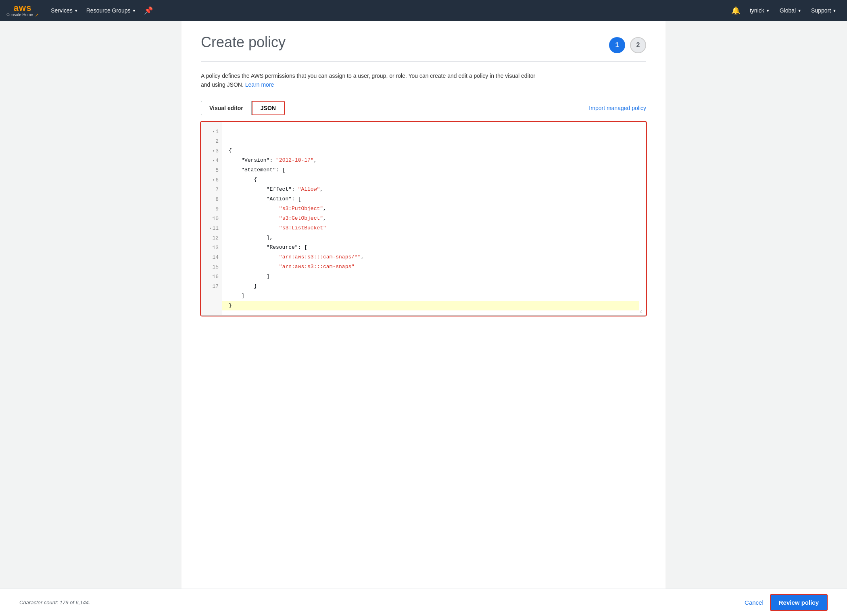  What do you see at coordinates (368, 76) in the screenshot?
I see `description-text-1: A policy defines the AWS permissions tha…` at bounding box center [368, 76].